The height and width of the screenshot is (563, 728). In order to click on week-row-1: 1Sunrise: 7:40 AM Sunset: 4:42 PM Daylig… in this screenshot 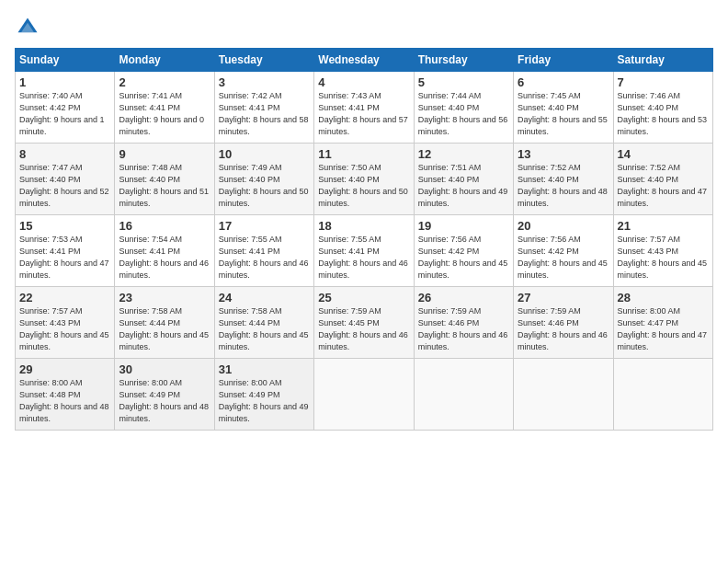, I will do `click(364, 108)`.